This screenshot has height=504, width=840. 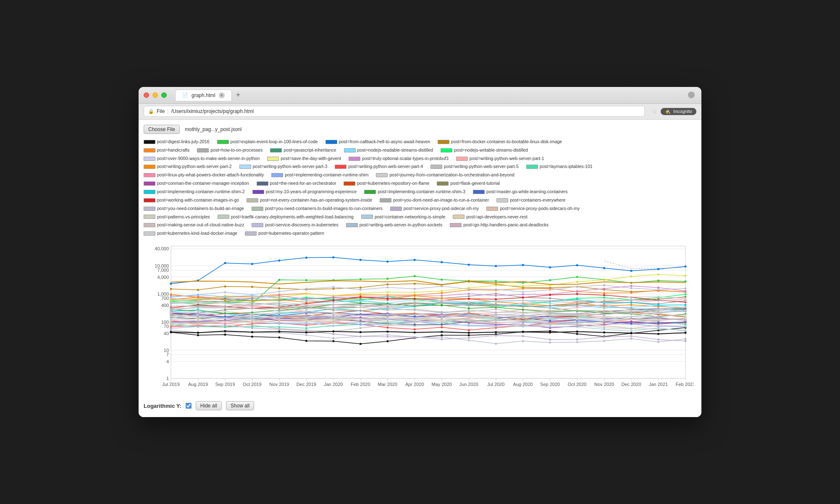 I want to click on legend-item: post=truly-optional-scalar-types-in-prot…, so click(x=399, y=159).